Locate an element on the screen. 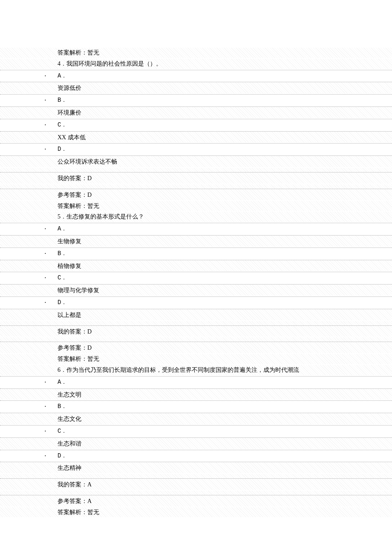 This screenshot has height=555, width=392. q6-option-b-text-block: 生态文化 is located at coordinates (196, 418).